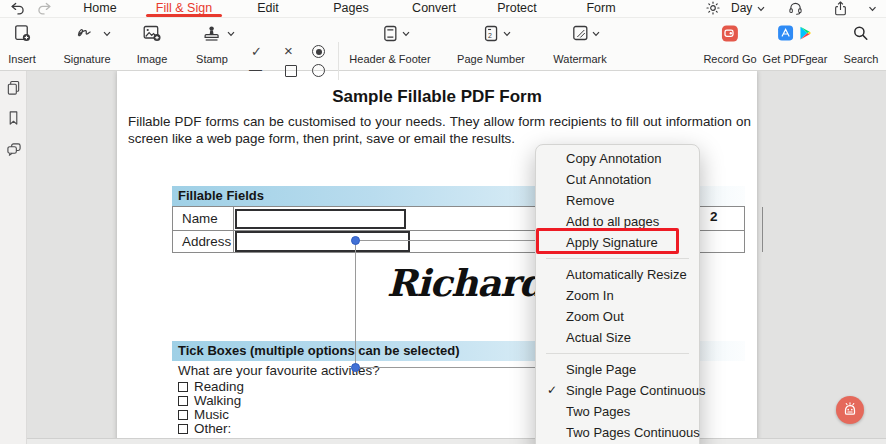  Describe the element at coordinates (204, 429) in the screenshot. I see `checkbox-row: Other:` at that location.